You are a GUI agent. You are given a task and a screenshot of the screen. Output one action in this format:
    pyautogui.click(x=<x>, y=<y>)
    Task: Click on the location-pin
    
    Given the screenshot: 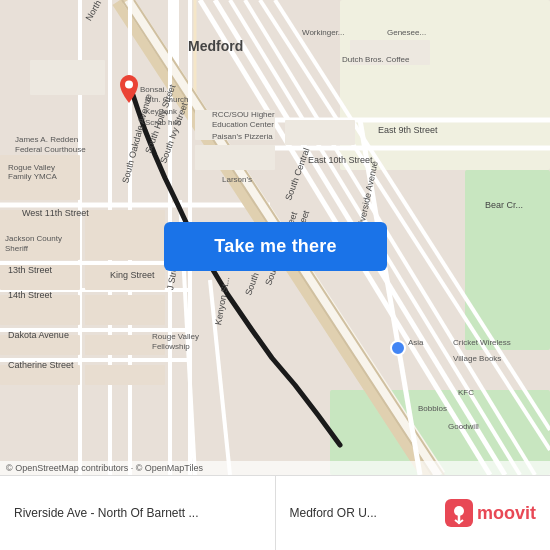 What is the action you would take?
    pyautogui.click(x=129, y=89)
    